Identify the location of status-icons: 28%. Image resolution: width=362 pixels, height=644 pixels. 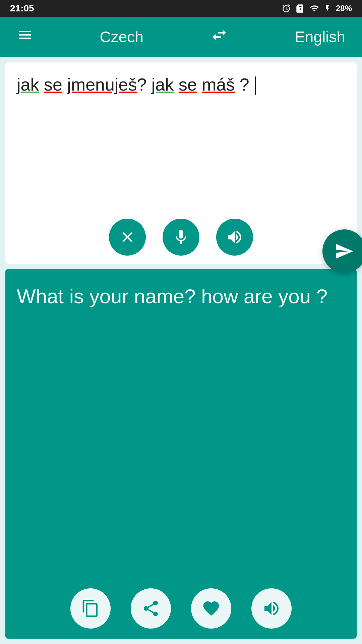
(317, 8).